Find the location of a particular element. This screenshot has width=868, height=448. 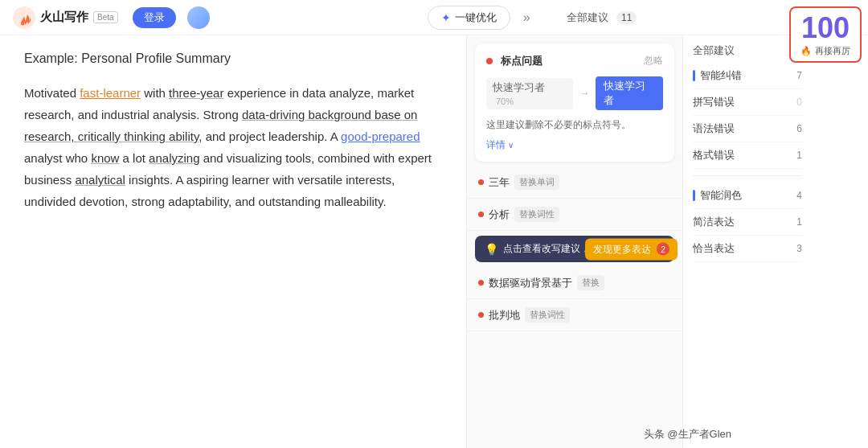

lightbulb-icon: 💡 is located at coordinates (492, 249).